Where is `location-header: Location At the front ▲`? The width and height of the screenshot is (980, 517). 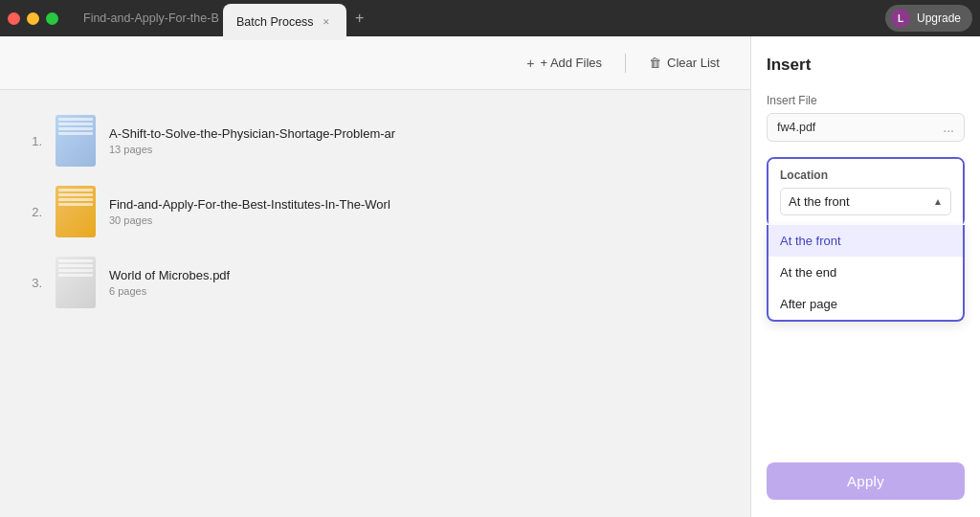
location-header: Location At the front ▲ is located at coordinates (865, 191).